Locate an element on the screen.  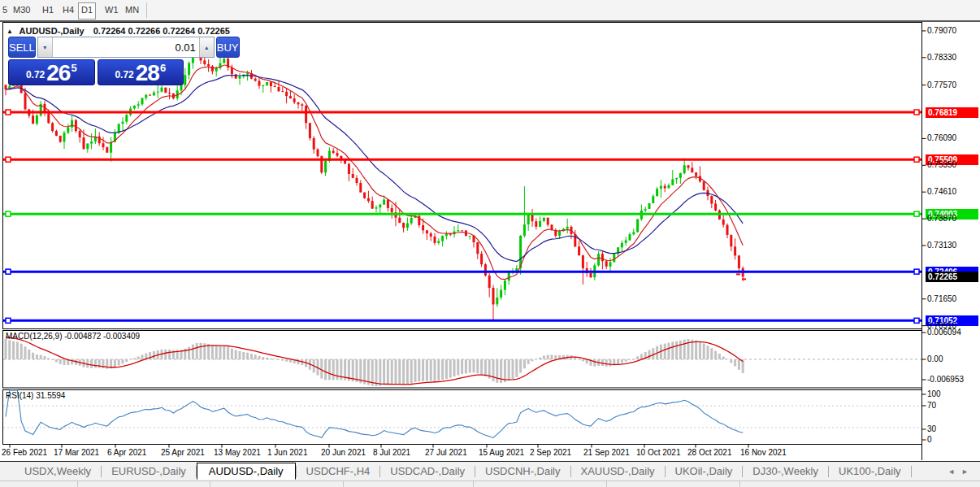
buy-price-display: 0.72 28 6 is located at coordinates (141, 72).